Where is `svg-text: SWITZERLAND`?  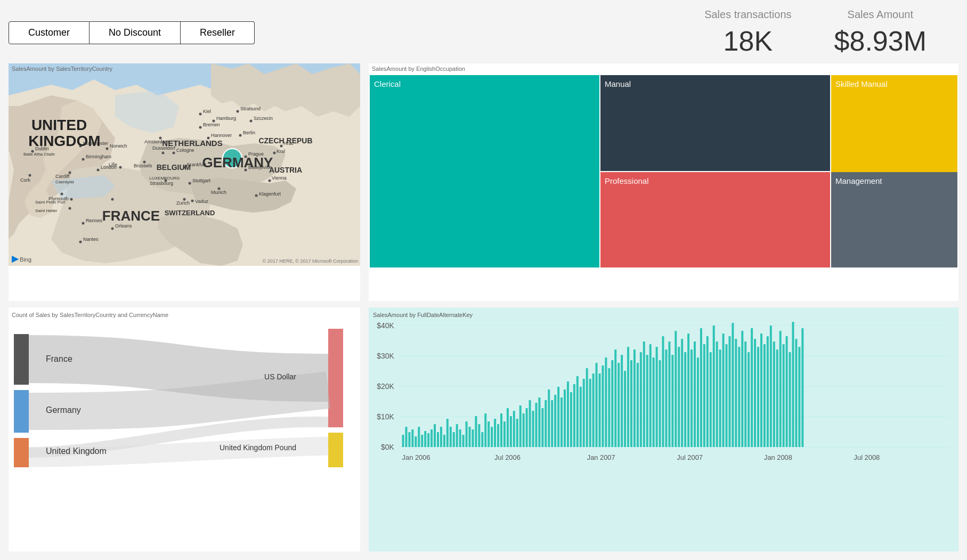
svg-text: SWITZERLAND is located at coordinates (190, 213).